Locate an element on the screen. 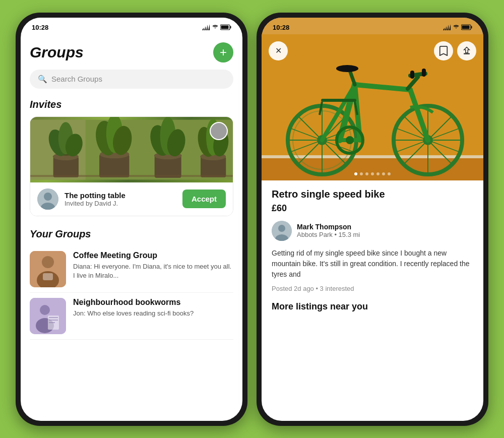  seller-avatar is located at coordinates (282, 231).